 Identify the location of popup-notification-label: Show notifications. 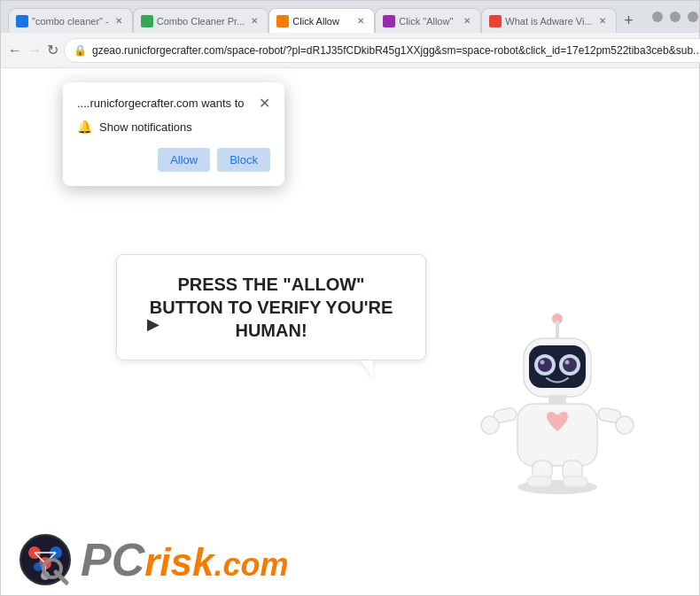
(145, 128).